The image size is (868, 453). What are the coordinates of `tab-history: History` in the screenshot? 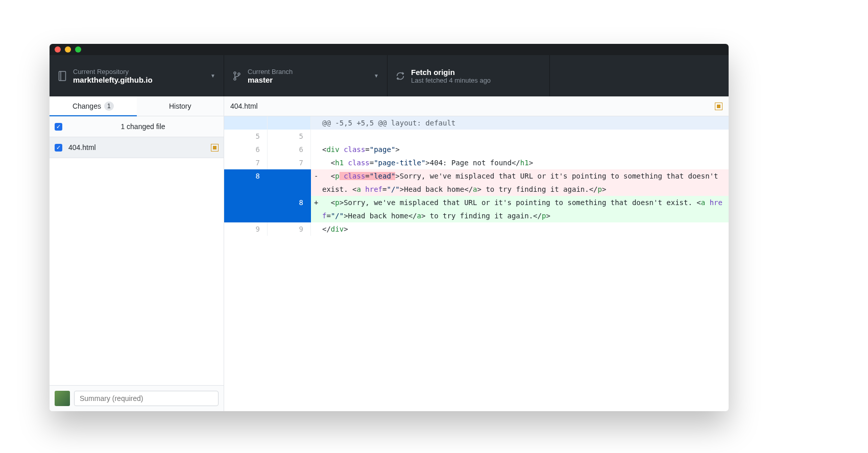 It's located at (181, 106).